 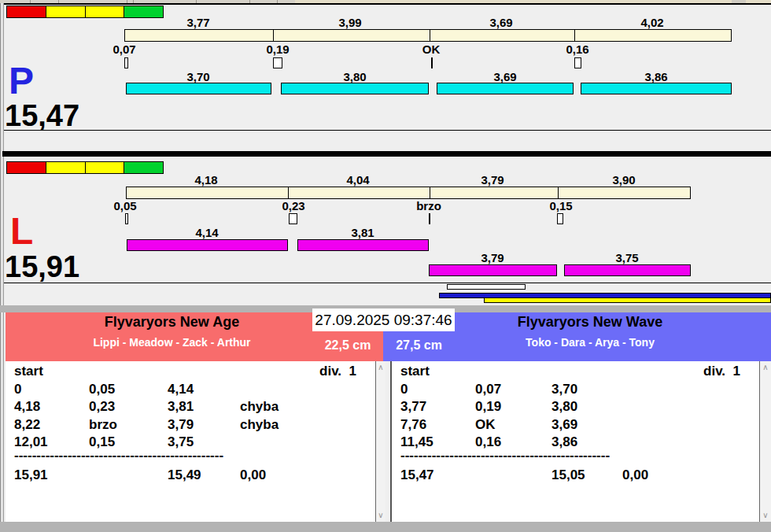 I want to click on split-time-label: 3,79, so click(x=492, y=179).